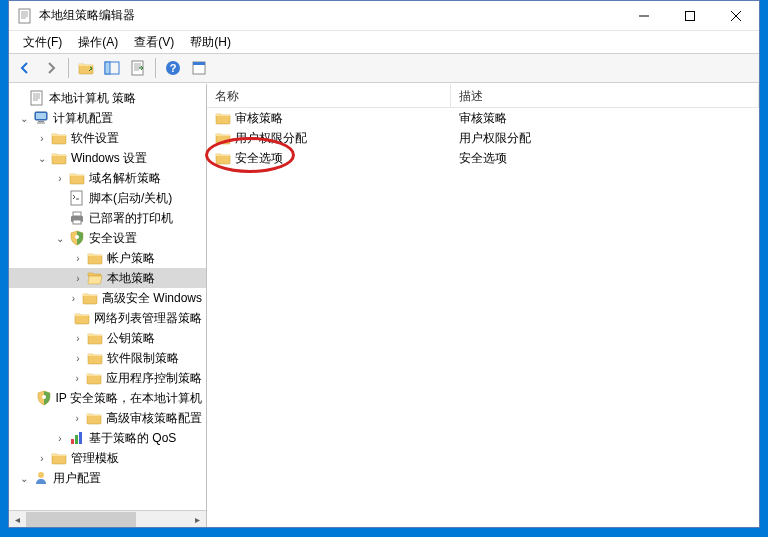 The height and width of the screenshot is (537, 768). Describe the element at coordinates (51, 68) in the screenshot. I see `forward-button` at that location.